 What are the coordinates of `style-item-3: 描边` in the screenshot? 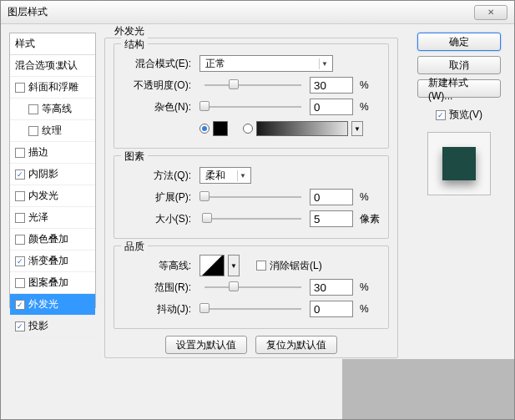 It's located at (53, 153).